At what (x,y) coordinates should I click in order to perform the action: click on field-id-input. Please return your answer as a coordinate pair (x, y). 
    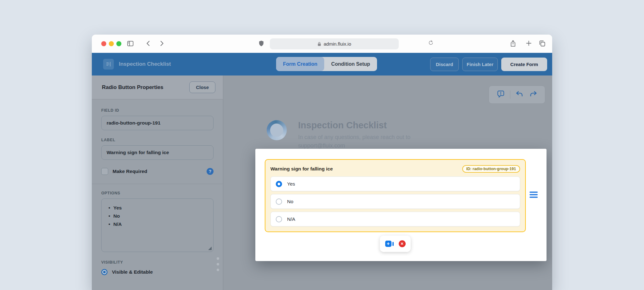
    Looking at the image, I should click on (157, 123).